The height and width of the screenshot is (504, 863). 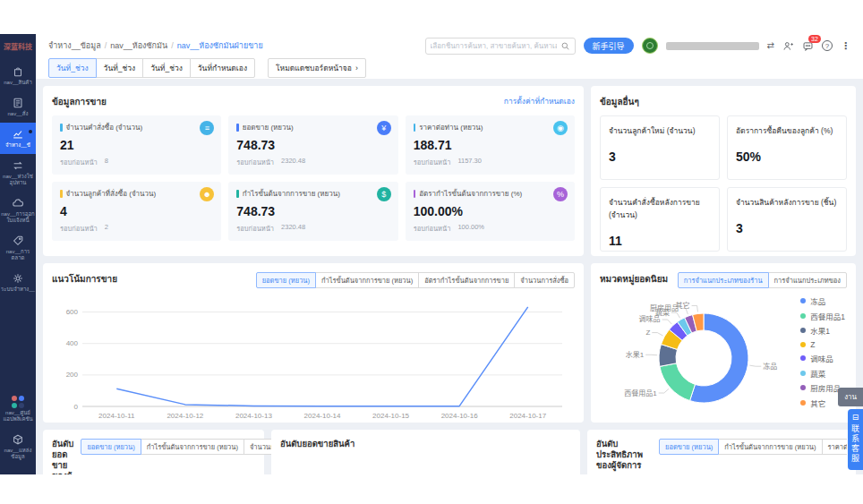 What do you see at coordinates (18, 72) in the screenshot?
I see `bag-icon` at bounding box center [18, 72].